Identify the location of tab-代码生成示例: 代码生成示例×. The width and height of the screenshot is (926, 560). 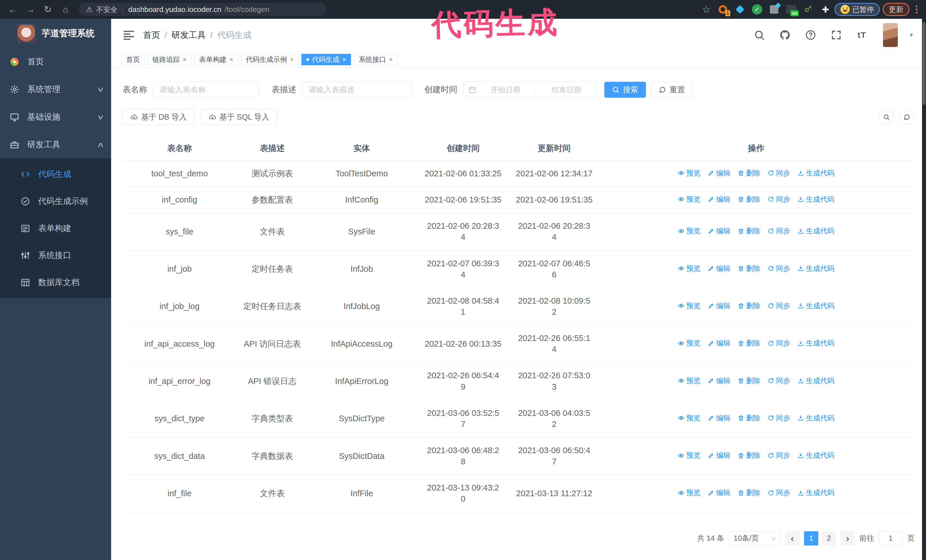
(270, 59).